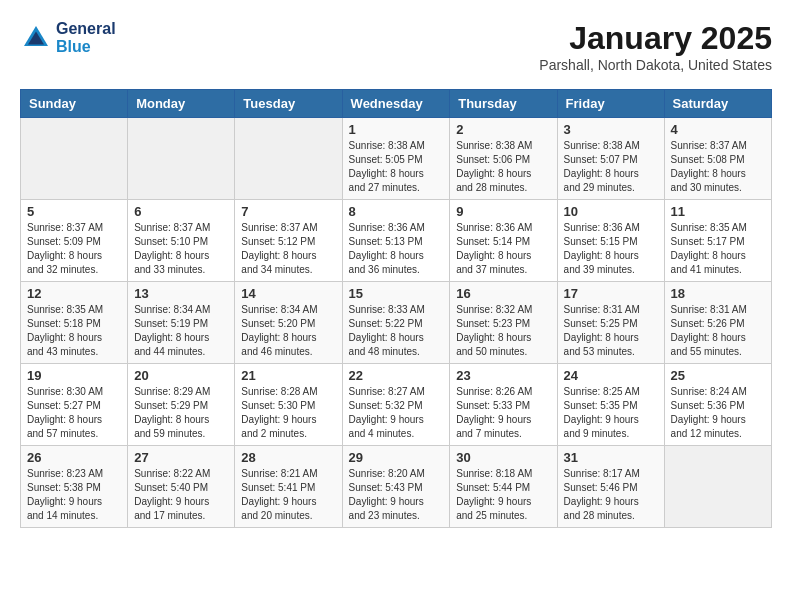 The width and height of the screenshot is (792, 612). Describe the element at coordinates (503, 212) in the screenshot. I see `day-number: 9` at that location.